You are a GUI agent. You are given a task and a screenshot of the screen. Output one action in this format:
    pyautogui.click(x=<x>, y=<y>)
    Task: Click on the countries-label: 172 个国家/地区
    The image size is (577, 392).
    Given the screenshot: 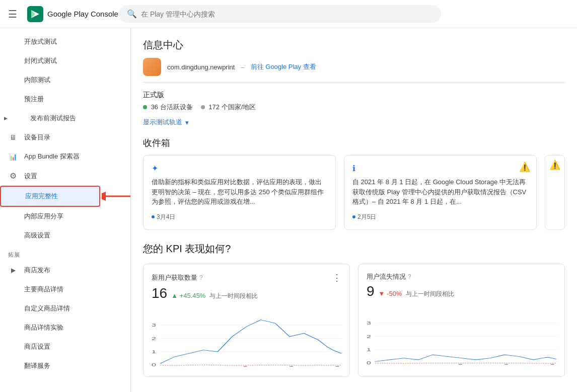 What is the action you would take?
    pyautogui.click(x=232, y=107)
    